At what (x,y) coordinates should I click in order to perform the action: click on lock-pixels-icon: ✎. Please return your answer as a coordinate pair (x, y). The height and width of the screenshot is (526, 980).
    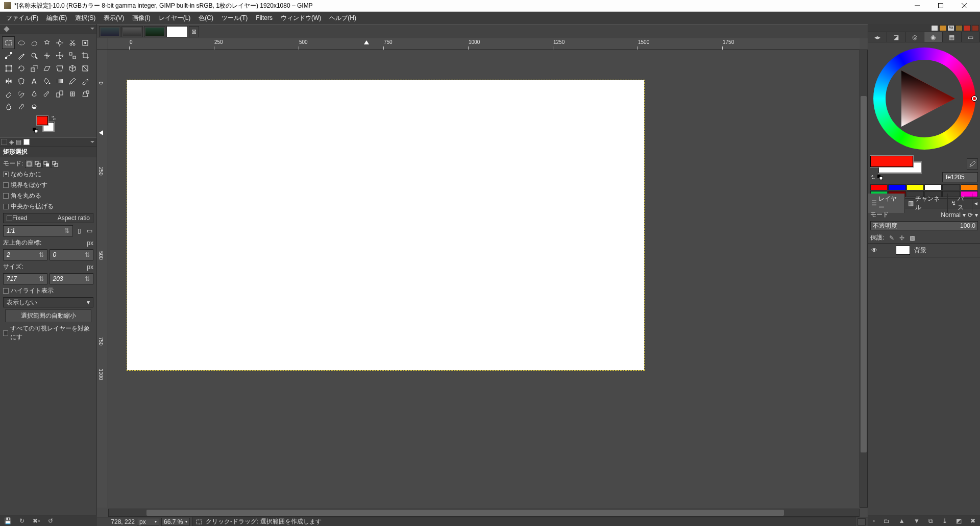
    Looking at the image, I should click on (892, 238).